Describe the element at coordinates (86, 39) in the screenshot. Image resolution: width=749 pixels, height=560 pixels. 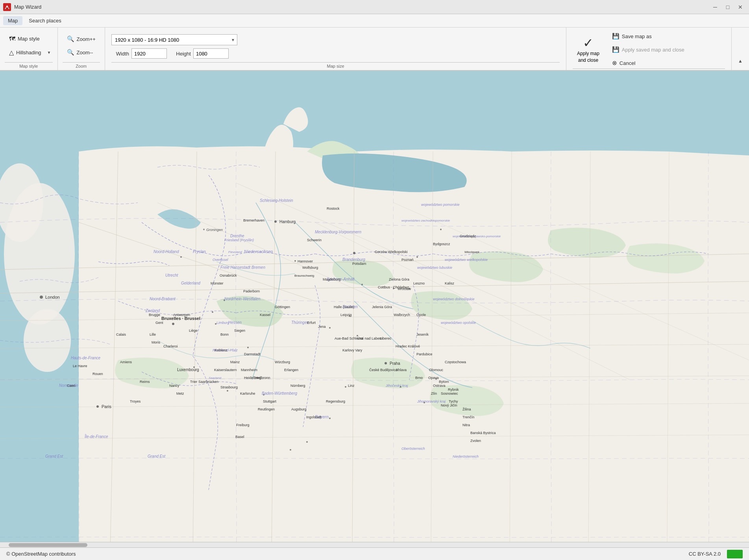
I see `zoom-plus-label: Zoom++` at that location.